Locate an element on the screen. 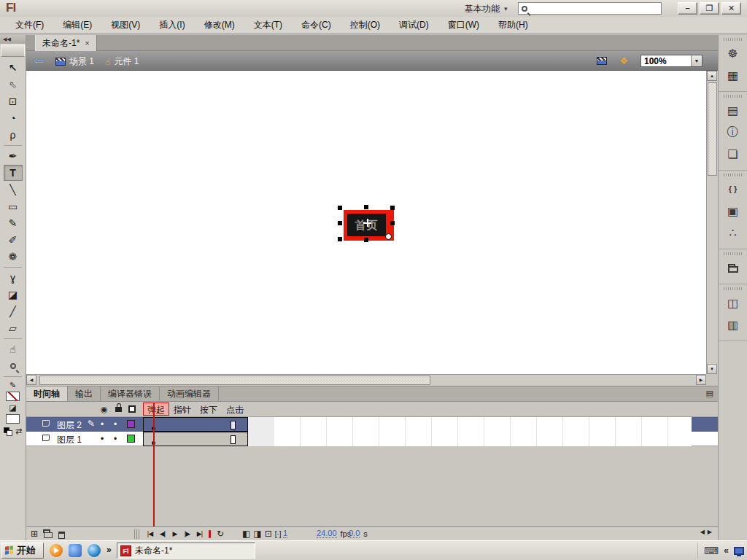 The width and height of the screenshot is (747, 560). menu-item-insert: 插入(I) is located at coordinates (172, 25).